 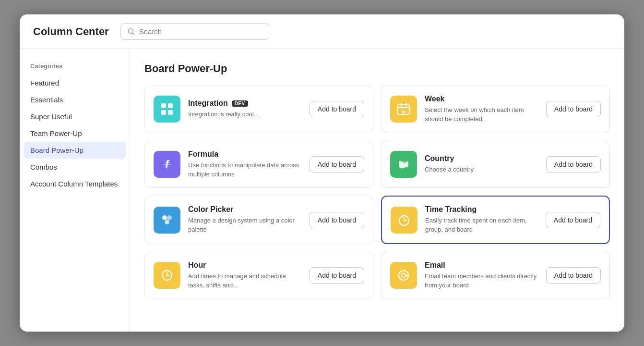 I want to click on card-info-country: CountryChoose a country, so click(x=482, y=164).